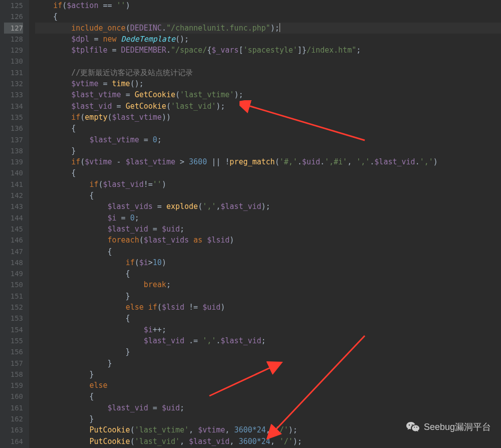 This screenshot has width=501, height=448. What do you see at coordinates (14, 296) in the screenshot?
I see `line-number: 151` at bounding box center [14, 296].